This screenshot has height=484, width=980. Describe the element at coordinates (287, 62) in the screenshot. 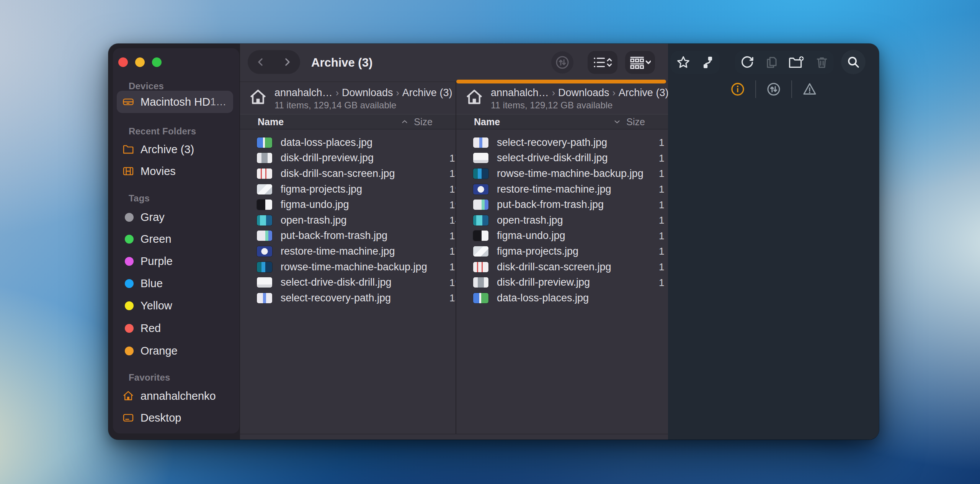

I see `forward-button` at that location.